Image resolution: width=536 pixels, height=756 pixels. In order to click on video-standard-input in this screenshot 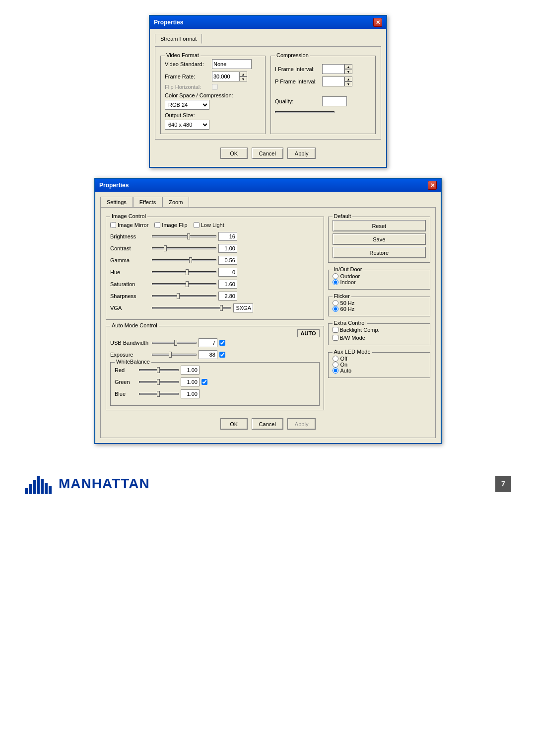, I will do `click(232, 64)`.